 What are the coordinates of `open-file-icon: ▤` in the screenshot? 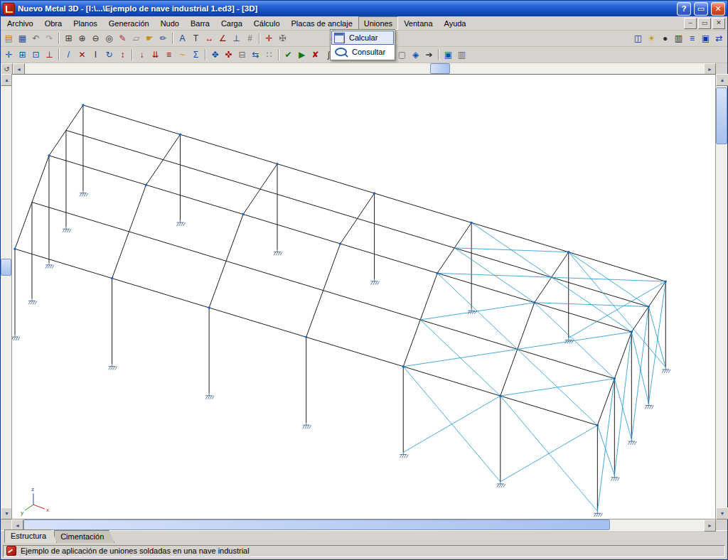 It's located at (9, 38).